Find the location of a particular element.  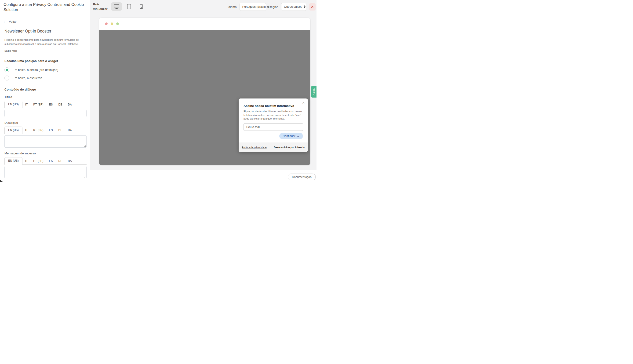

desktop-icon is located at coordinates (116, 7).